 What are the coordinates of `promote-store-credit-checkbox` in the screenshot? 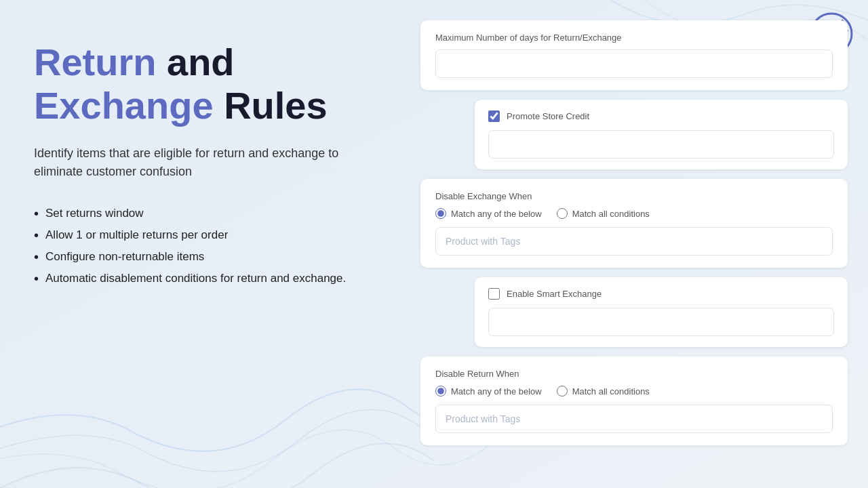 It's located at (494, 117).